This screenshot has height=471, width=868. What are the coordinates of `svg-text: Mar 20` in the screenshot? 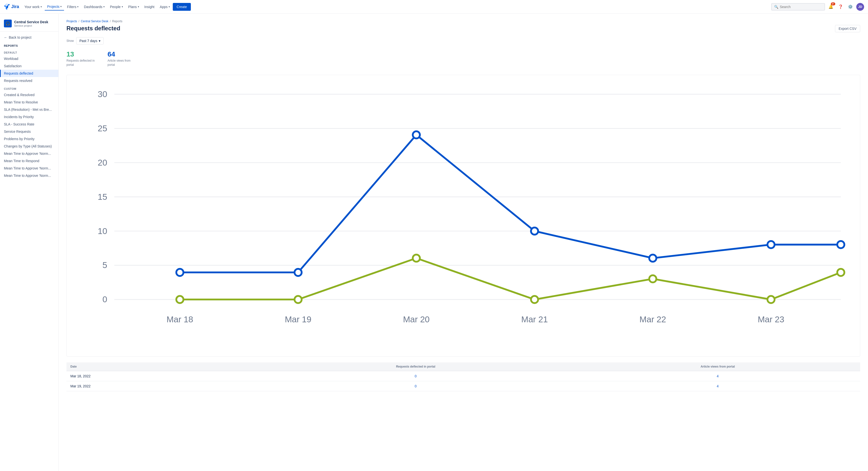 It's located at (416, 319).